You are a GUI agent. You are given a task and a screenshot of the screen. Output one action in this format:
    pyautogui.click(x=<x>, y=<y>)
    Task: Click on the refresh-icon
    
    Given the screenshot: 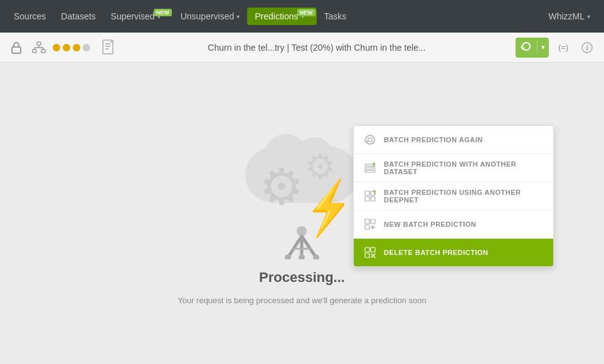 What is the action you would take?
    pyautogui.click(x=526, y=48)
    